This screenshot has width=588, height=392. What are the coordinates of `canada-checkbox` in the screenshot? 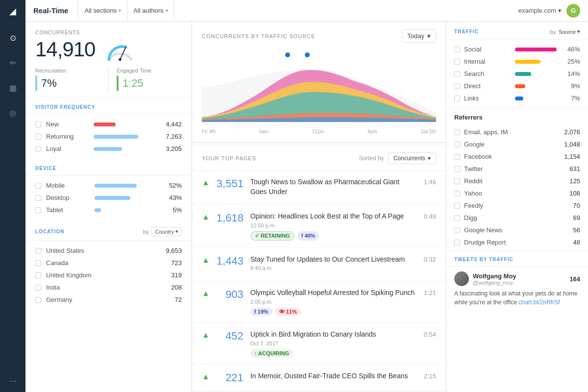 It's located at (38, 263).